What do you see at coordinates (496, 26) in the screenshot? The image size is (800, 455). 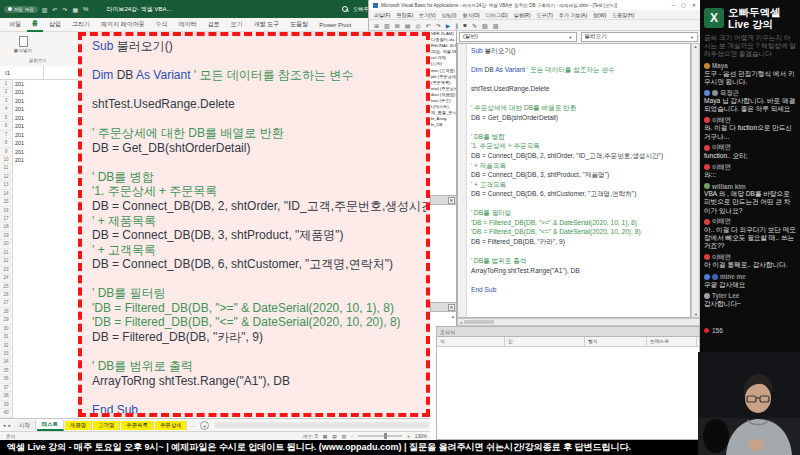 I see `properties-icon: ▨` at bounding box center [496, 26].